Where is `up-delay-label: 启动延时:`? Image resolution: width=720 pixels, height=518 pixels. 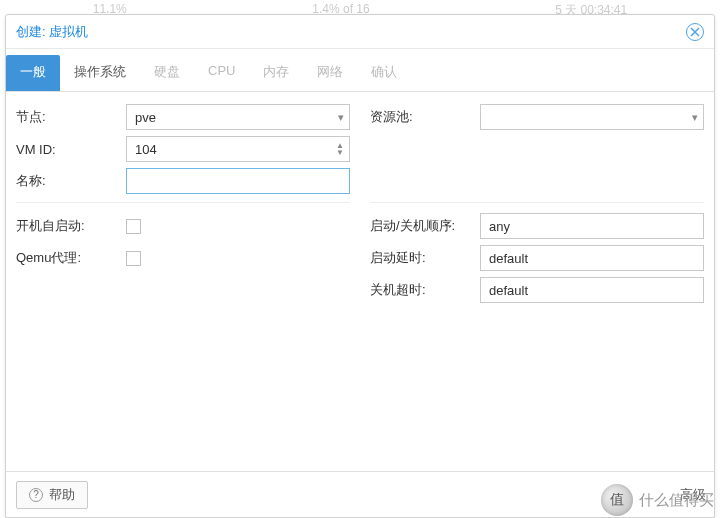
up-delay-label: 启动延时: is located at coordinates (425, 258).